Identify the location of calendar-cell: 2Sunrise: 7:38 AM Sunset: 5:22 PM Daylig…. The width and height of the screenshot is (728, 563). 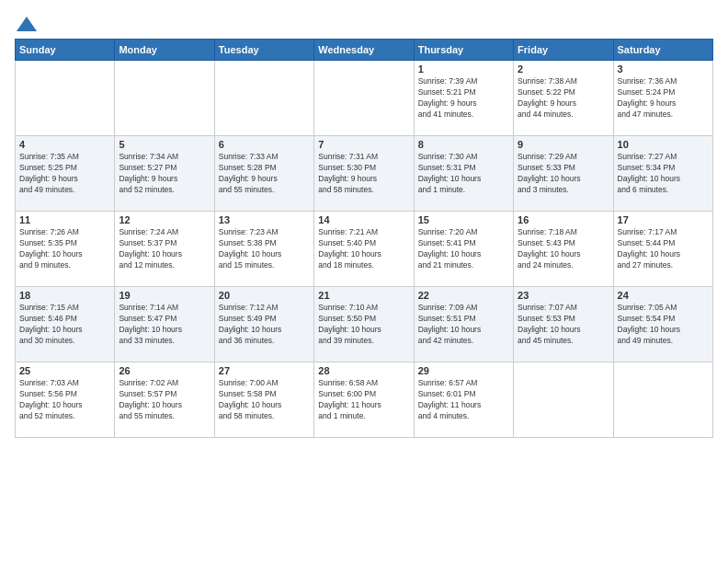
(563, 98).